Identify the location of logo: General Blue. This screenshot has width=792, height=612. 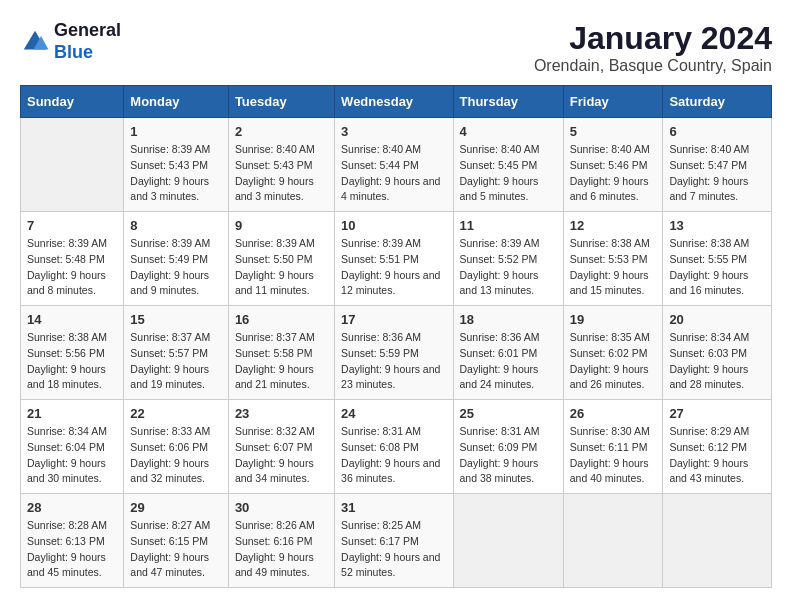
(70, 42).